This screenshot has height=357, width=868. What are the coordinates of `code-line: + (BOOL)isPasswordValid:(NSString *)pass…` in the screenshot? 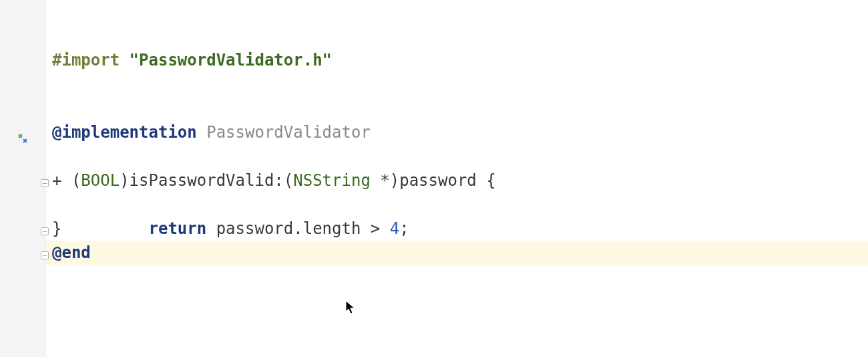 It's located at (460, 181).